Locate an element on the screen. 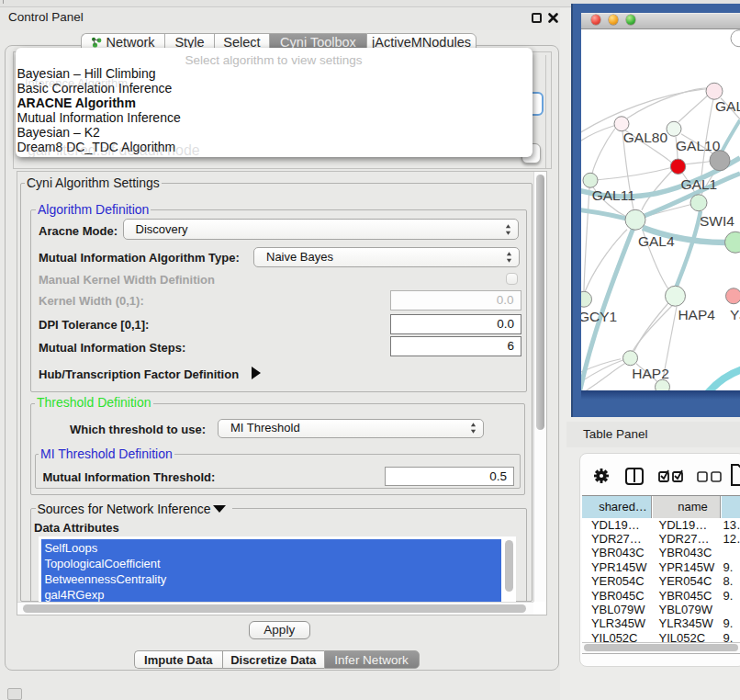 This screenshot has height=700, width=740. svg-text: GCY1 is located at coordinates (599, 316).